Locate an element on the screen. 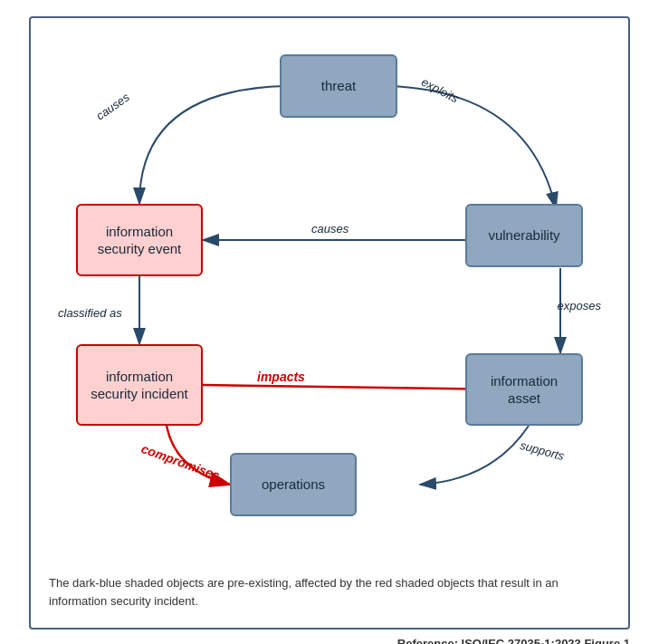  classified-as-label: classified as is located at coordinates (91, 313).